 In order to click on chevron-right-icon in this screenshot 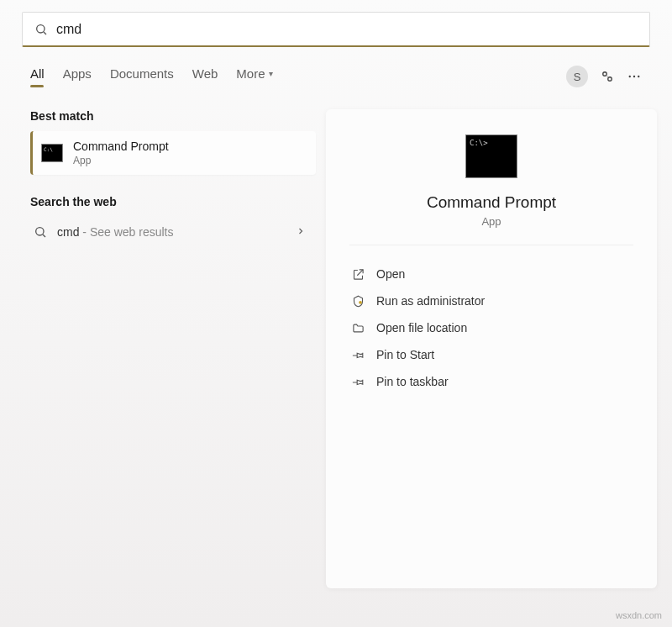, I will do `click(301, 232)`.